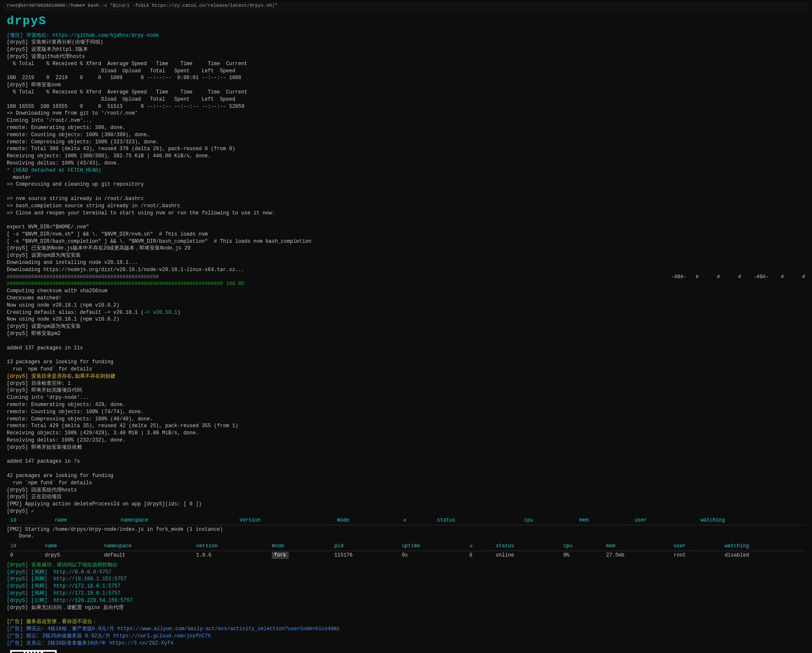 This screenshot has height=653, width=812. What do you see at coordinates (406, 536) in the screenshot?
I see `pm2-done: Done.` at bounding box center [406, 536].